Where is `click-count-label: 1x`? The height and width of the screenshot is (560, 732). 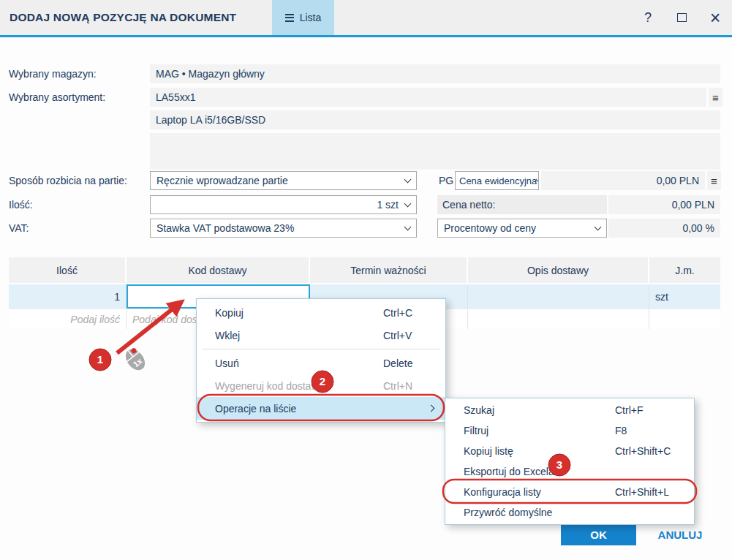 click-count-label: 1x is located at coordinates (138, 363).